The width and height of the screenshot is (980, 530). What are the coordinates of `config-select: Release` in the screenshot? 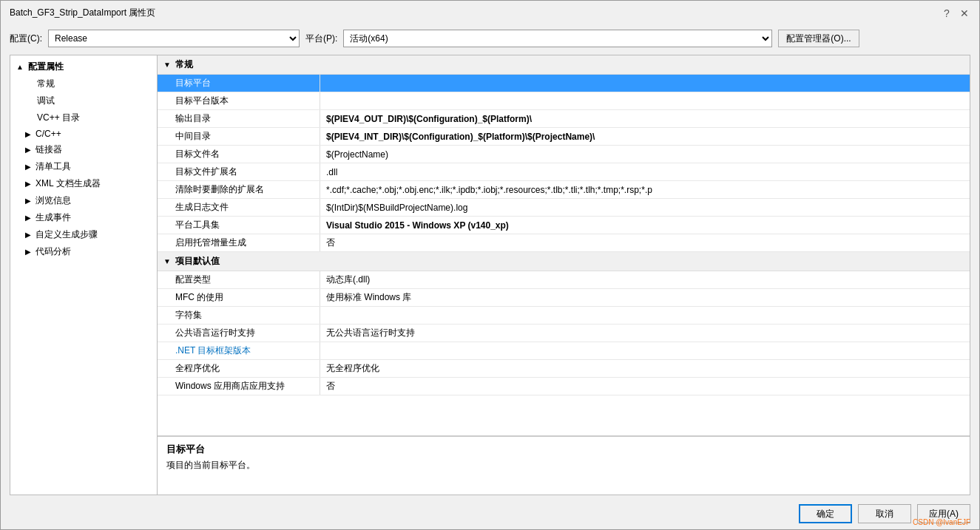 It's located at (174, 38).